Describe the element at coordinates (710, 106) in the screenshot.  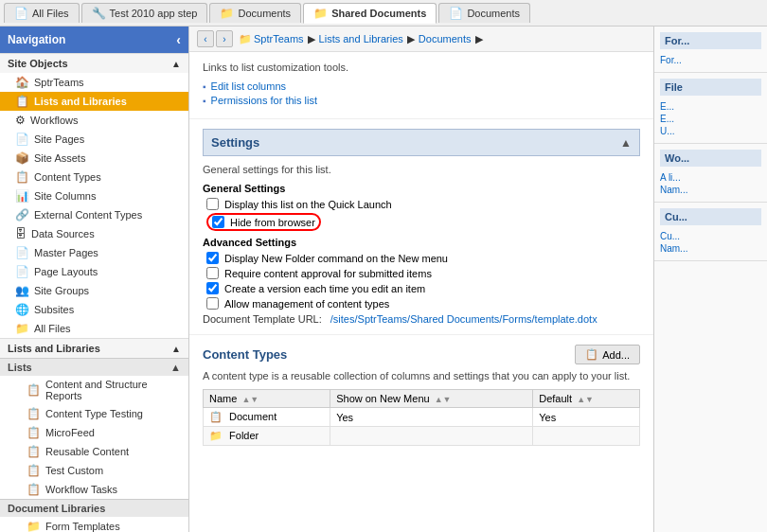
I see `right-file-item-1: E...` at that location.